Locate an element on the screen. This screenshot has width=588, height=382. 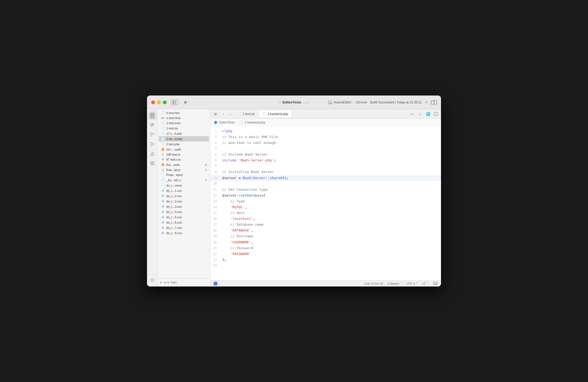
sidebar-item: # do_t...1.css is located at coordinates (184, 191).